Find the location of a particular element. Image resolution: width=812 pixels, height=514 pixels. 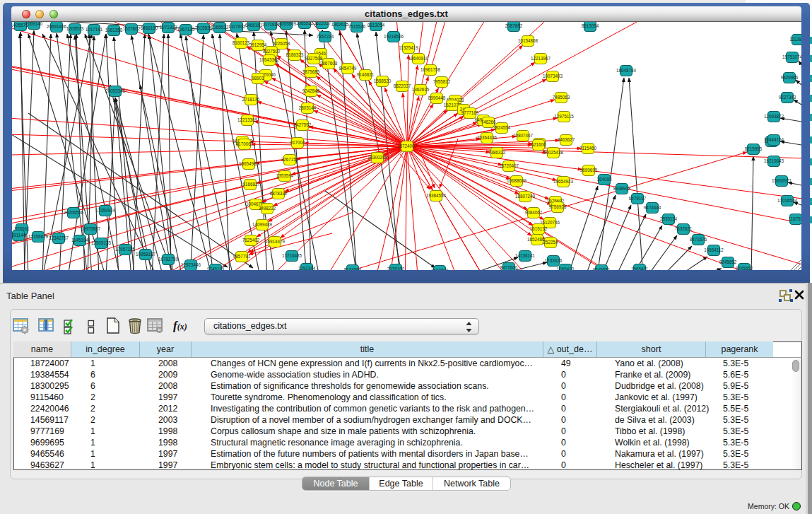

svg-text: 7632600 is located at coordinates (440, 269).